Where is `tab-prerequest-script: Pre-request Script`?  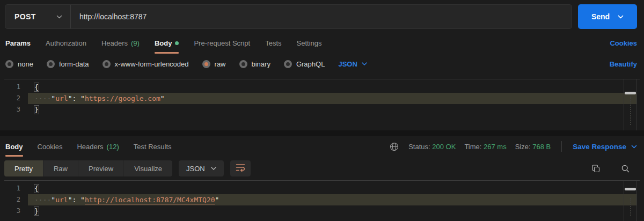 tab-prerequest-script: Pre-request Script is located at coordinates (222, 43).